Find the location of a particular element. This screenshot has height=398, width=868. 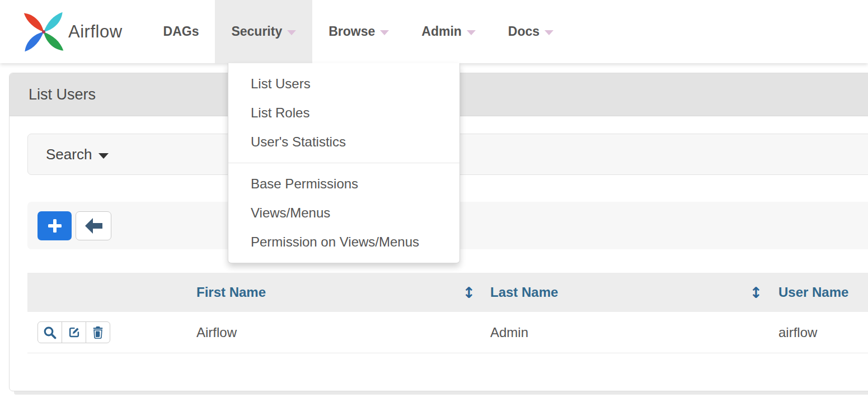

page-title: List Users is located at coordinates (62, 95).